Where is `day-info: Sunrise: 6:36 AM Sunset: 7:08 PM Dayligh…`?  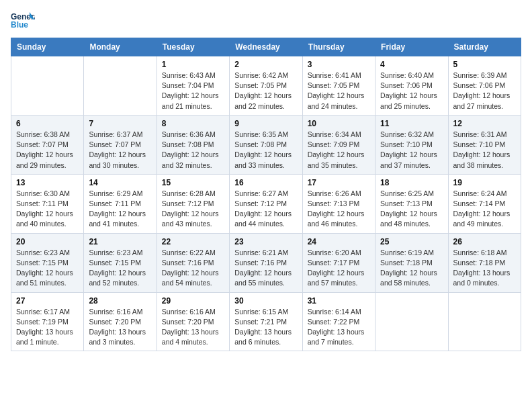
day-info: Sunrise: 6:36 AM Sunset: 7:08 PM Dayligh… is located at coordinates (193, 150).